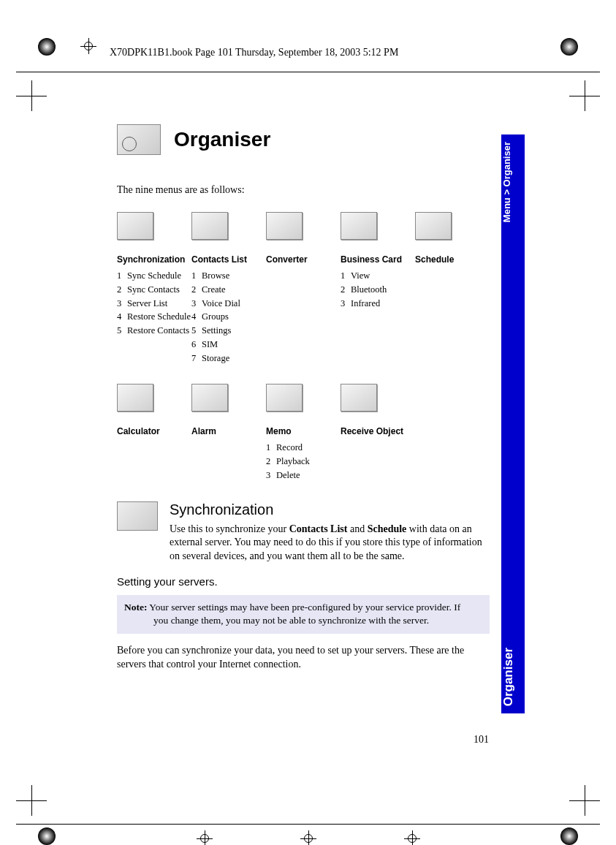 This screenshot has height=845, width=616. Describe the element at coordinates (154, 303) in the screenshot. I see `submenu-list: 1Sync Schedule 2Sync Contacts 3Server Li…` at that location.